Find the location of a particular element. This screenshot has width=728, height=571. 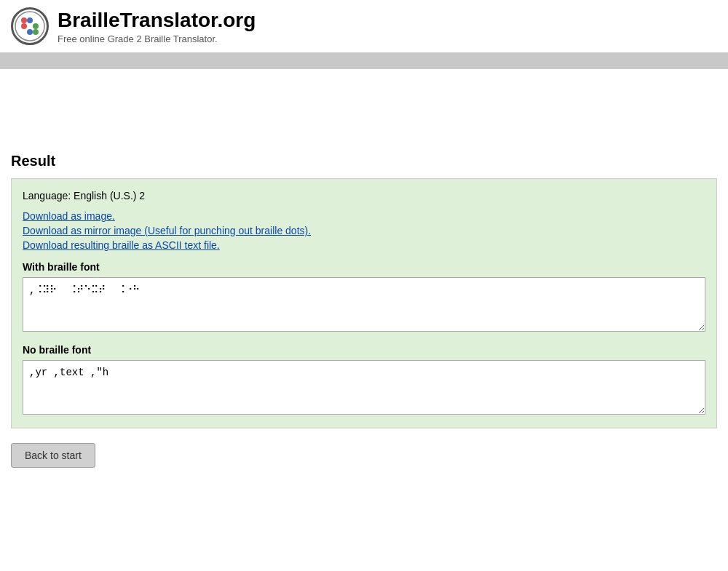

nav-bar is located at coordinates (364, 61).